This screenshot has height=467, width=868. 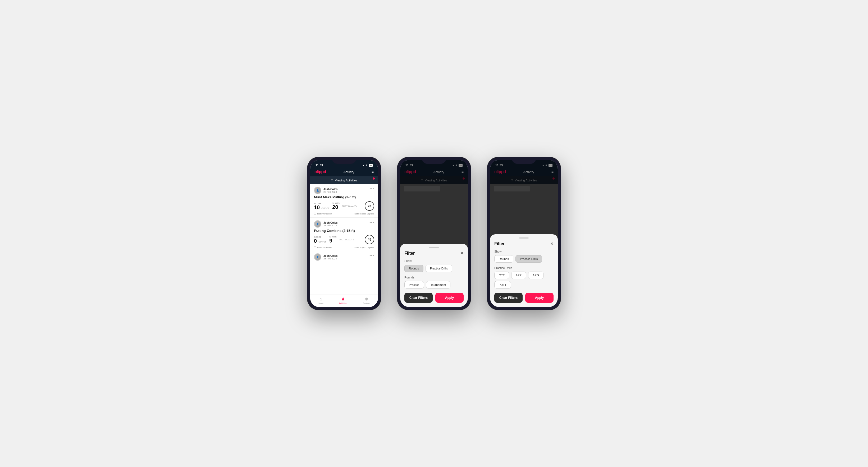 I want to click on drills-label-3: Practice Drills, so click(x=524, y=268).